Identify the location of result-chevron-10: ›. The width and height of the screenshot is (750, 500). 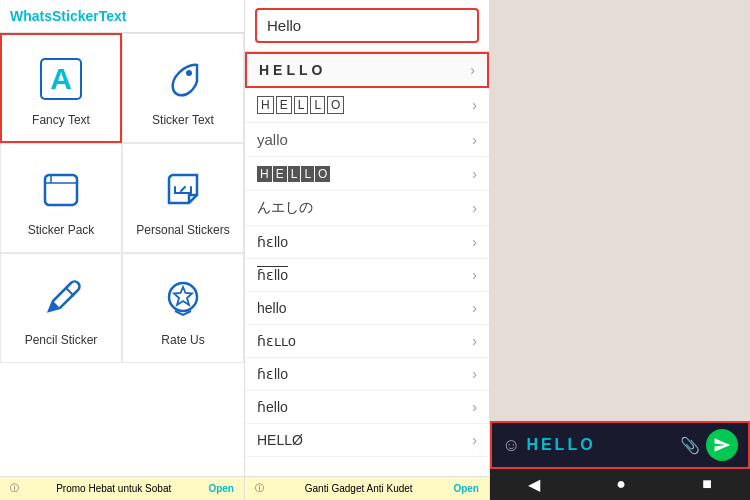
(474, 374).